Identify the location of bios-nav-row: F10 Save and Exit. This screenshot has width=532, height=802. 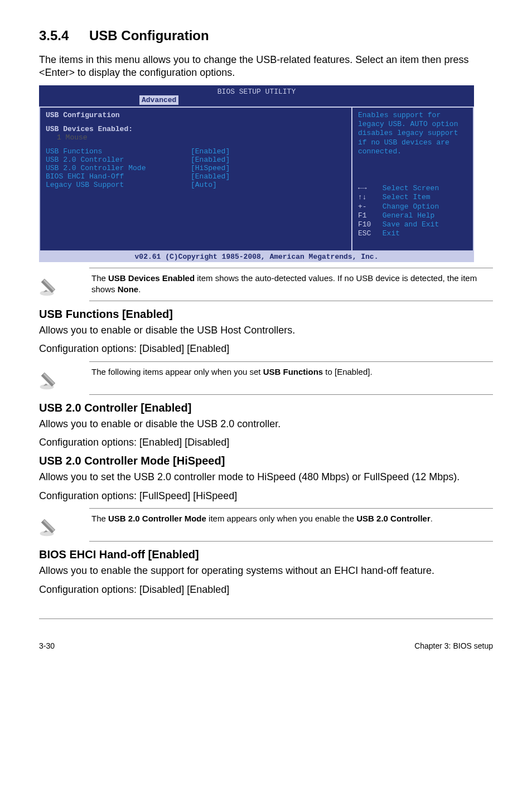
(413, 225).